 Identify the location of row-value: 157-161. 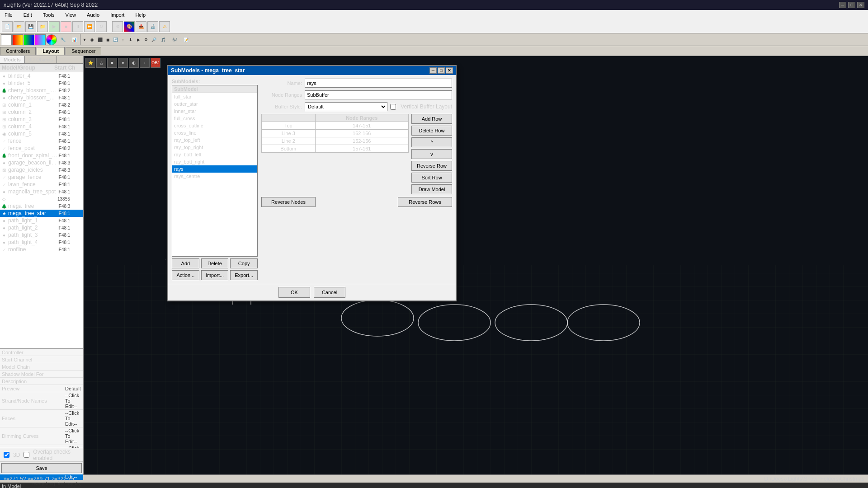
(362, 149).